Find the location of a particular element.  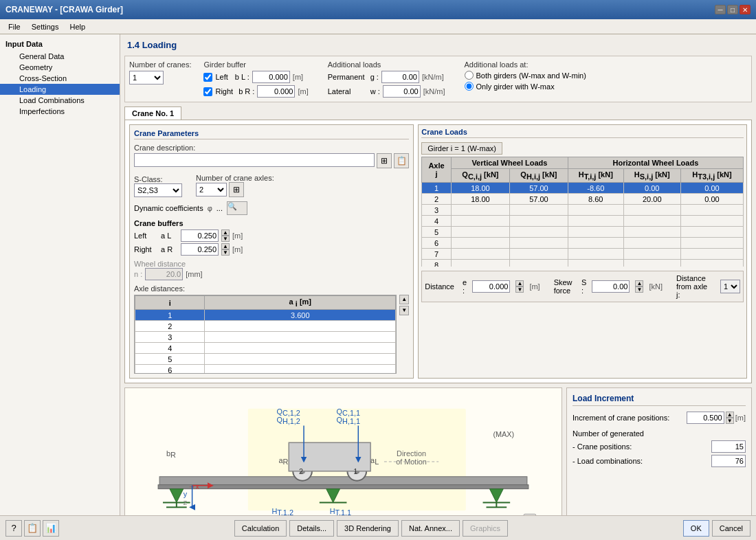

nat-annex-button: Nat. Annex... is located at coordinates (430, 528).